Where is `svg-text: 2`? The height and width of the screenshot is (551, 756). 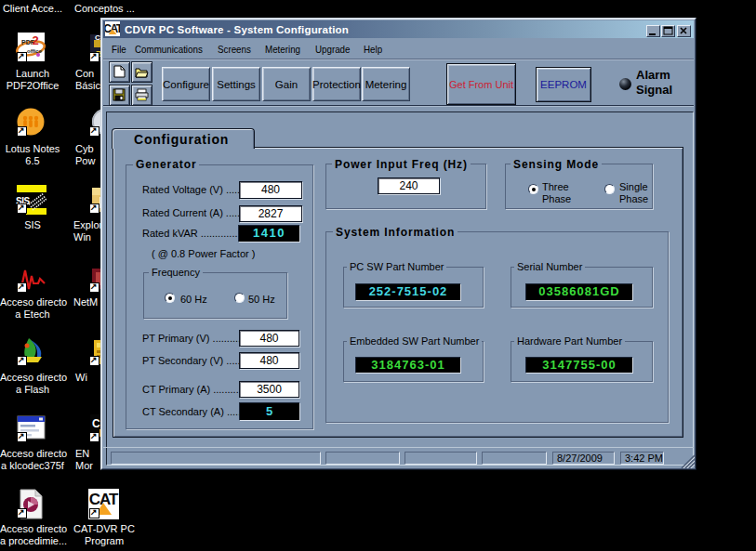
svg-text: 2 is located at coordinates (35, 41).